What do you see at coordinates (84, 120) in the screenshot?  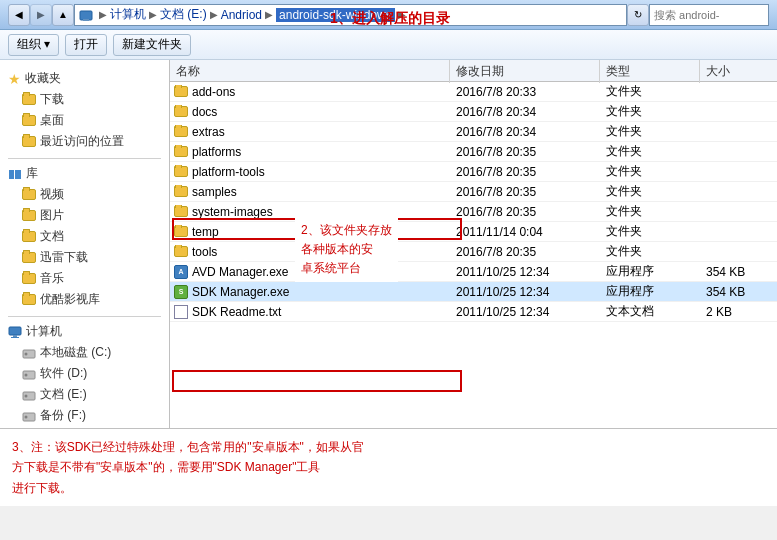 I see `sidebar-item-desktop: 桌面` at bounding box center [84, 120].